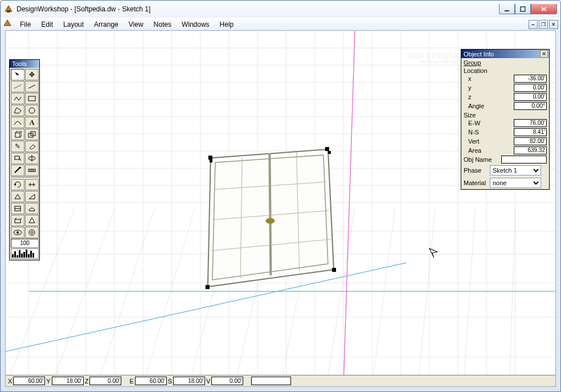  Describe the element at coordinates (482, 160) in the screenshot. I see `objname-label: Obj Name` at that location.